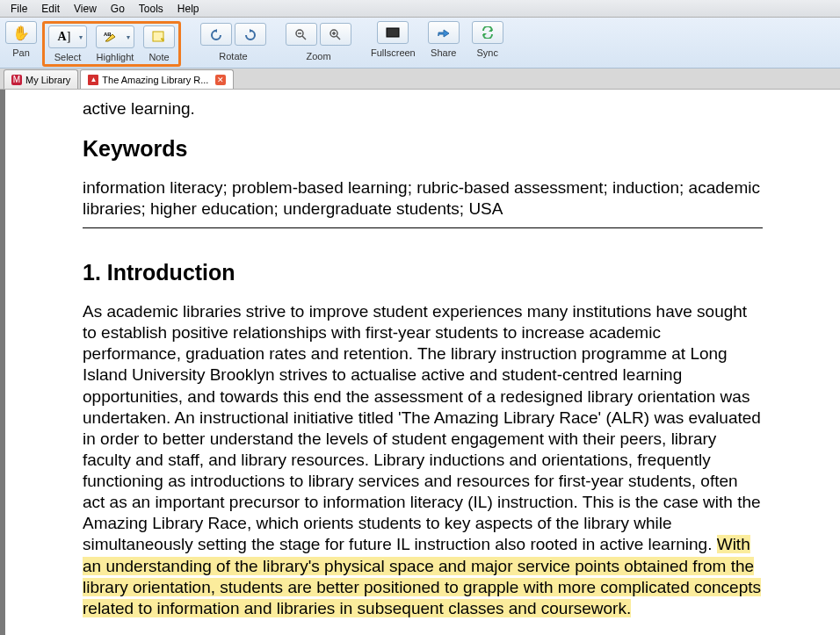 The width and height of the screenshot is (840, 635). What do you see at coordinates (318, 41) in the screenshot?
I see `tool-group-zoom: Zoom` at bounding box center [318, 41].